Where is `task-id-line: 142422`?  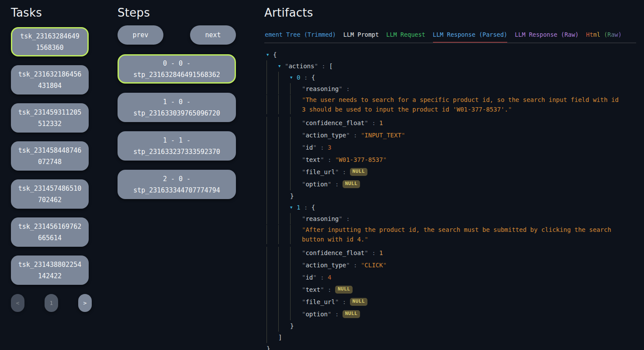
task-id-line: 142422 is located at coordinates (50, 276).